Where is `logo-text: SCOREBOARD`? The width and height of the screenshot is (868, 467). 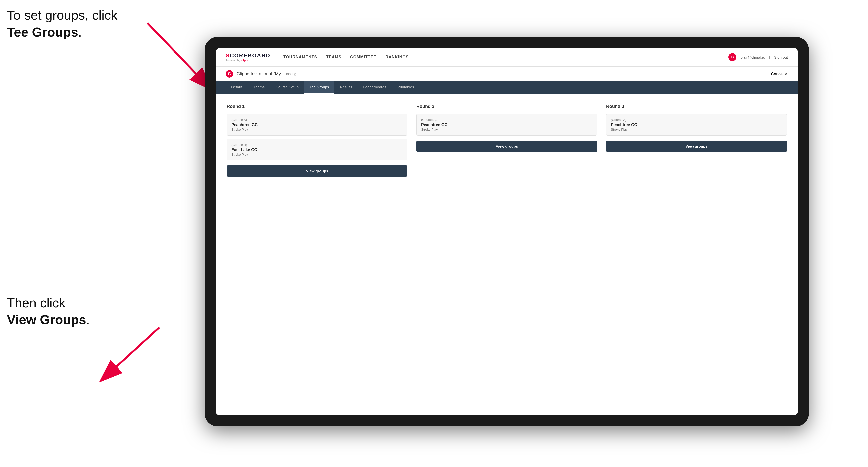
logo-text: SCOREBOARD is located at coordinates (248, 56).